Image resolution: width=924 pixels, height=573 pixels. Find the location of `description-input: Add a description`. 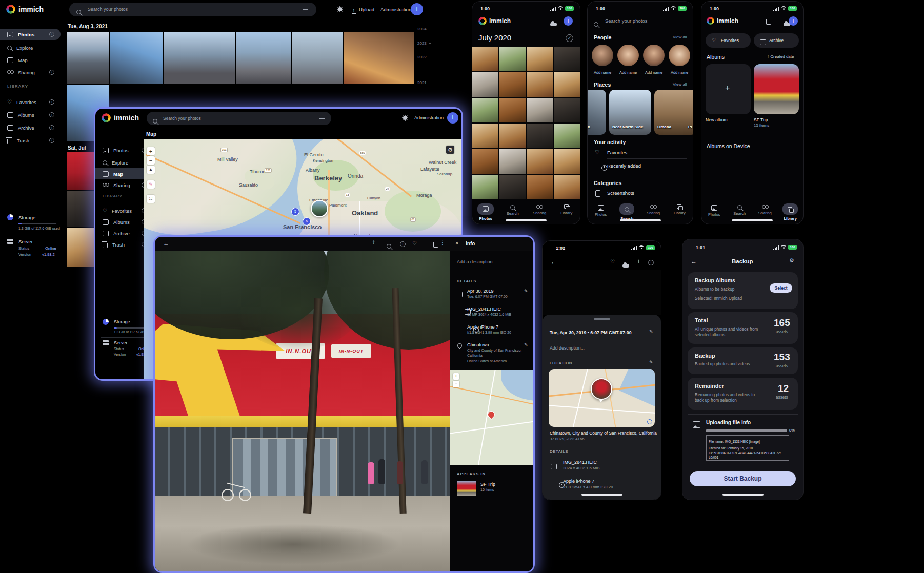

description-input: Add a description is located at coordinates (475, 262).